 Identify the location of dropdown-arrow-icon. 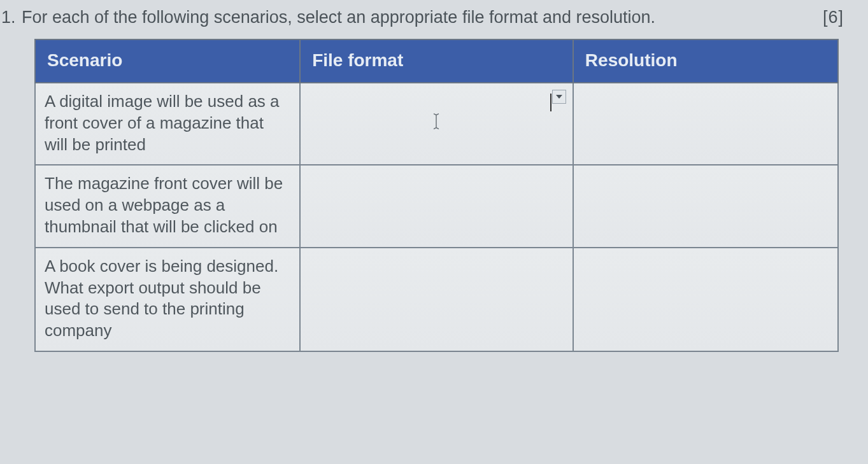
(559, 97).